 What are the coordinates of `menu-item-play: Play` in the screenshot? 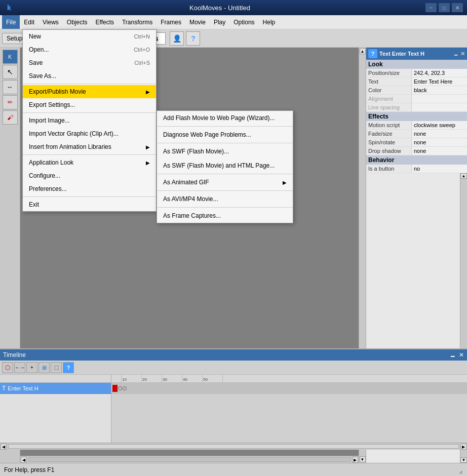 It's located at (220, 22).